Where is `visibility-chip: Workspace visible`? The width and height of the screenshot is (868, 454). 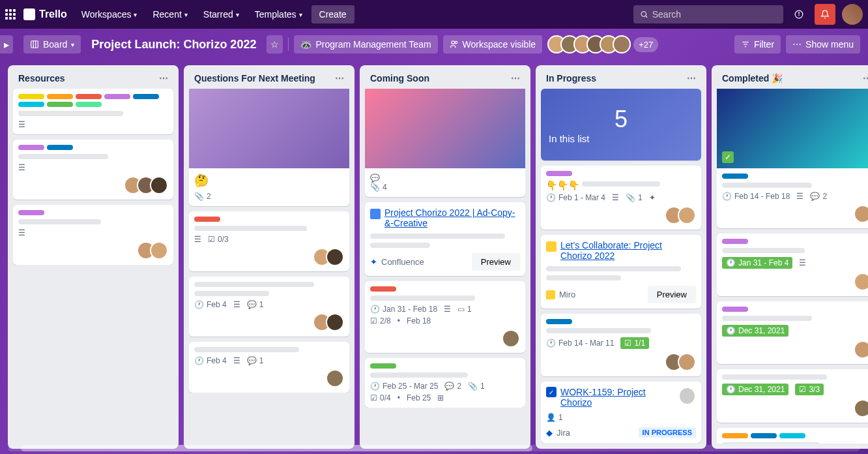 visibility-chip: Workspace visible is located at coordinates (493, 44).